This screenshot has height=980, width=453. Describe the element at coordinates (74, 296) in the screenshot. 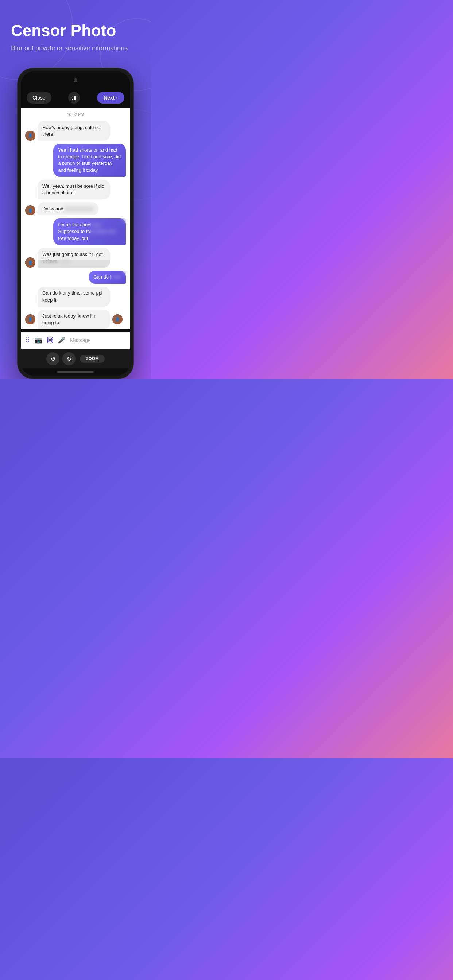

I see `message-bubble: Can do it any time, some ppl keep it` at that location.